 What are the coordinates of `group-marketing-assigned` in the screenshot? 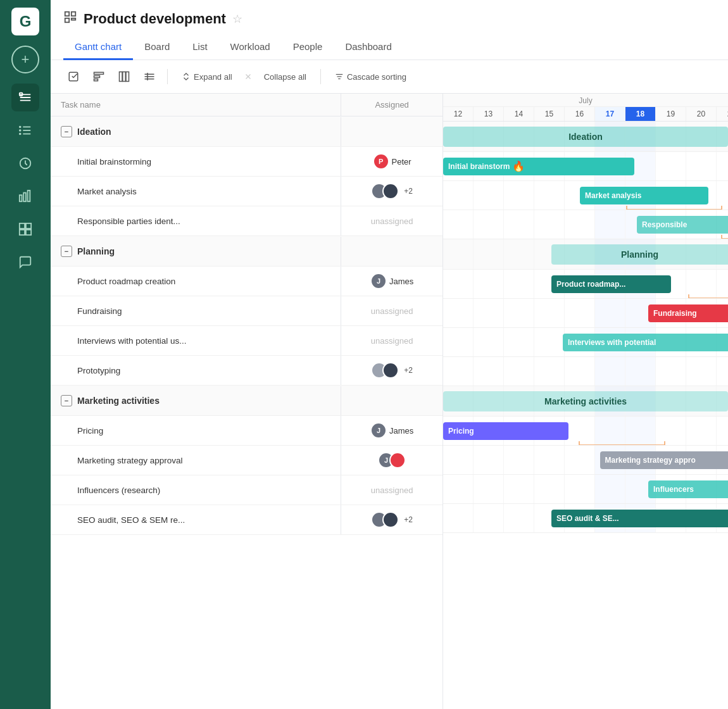 It's located at (392, 401).